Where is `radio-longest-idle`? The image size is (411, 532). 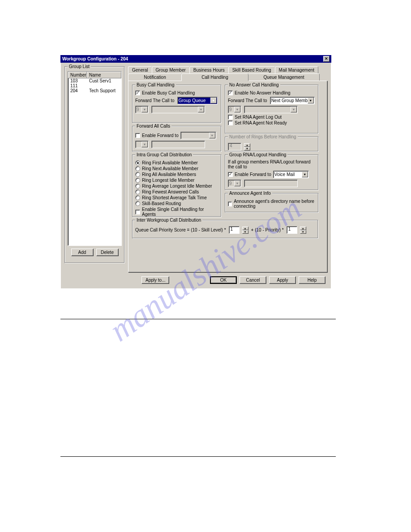 radio-longest-idle is located at coordinates (138, 180).